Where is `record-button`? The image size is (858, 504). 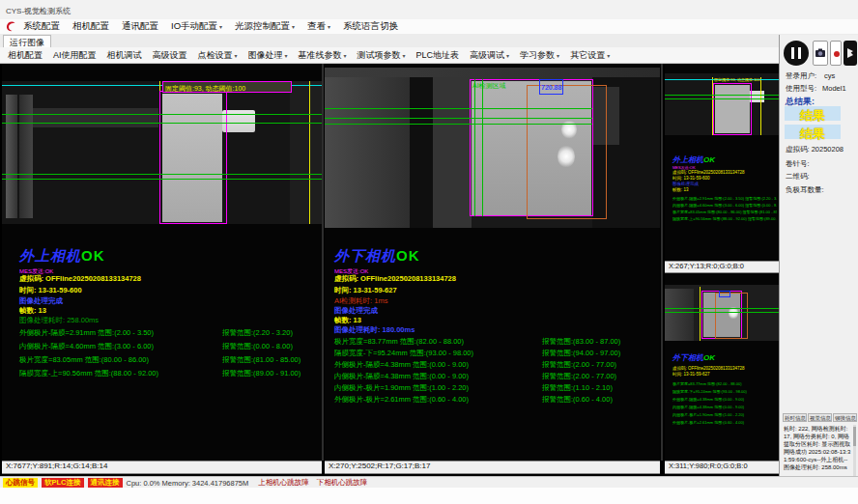
record-button is located at coordinates (836, 53).